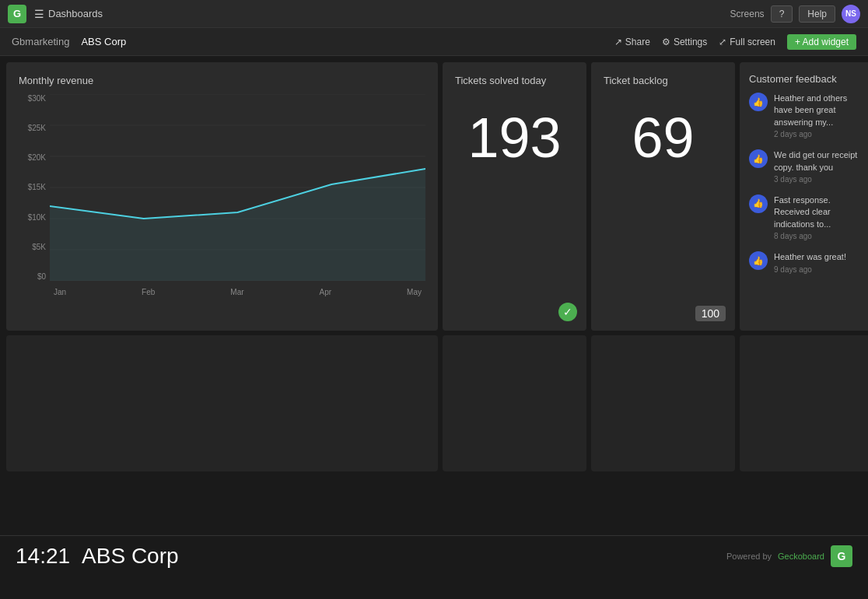 Image resolution: width=868 pixels, height=599 pixels. Describe the element at coordinates (238, 292) in the screenshot. I see `x-axis: Jan Feb Mar Apr May` at that location.